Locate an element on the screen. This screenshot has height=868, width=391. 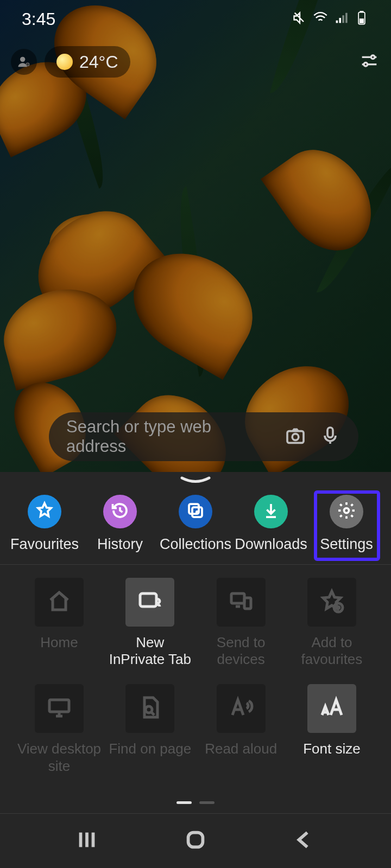
menu-history-label: History is located at coordinates (120, 545).